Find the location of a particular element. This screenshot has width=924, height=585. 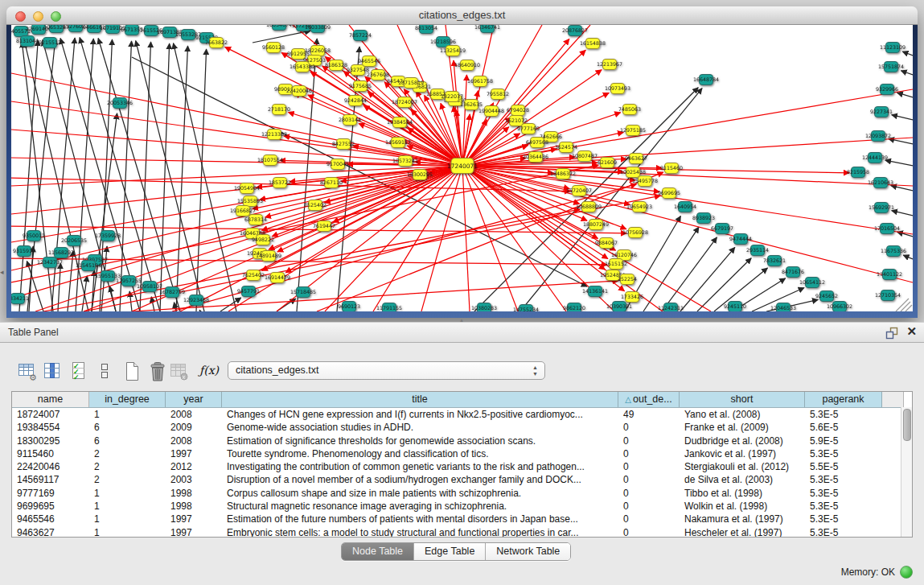

graph-node: 8186328 is located at coordinates (336, 66).